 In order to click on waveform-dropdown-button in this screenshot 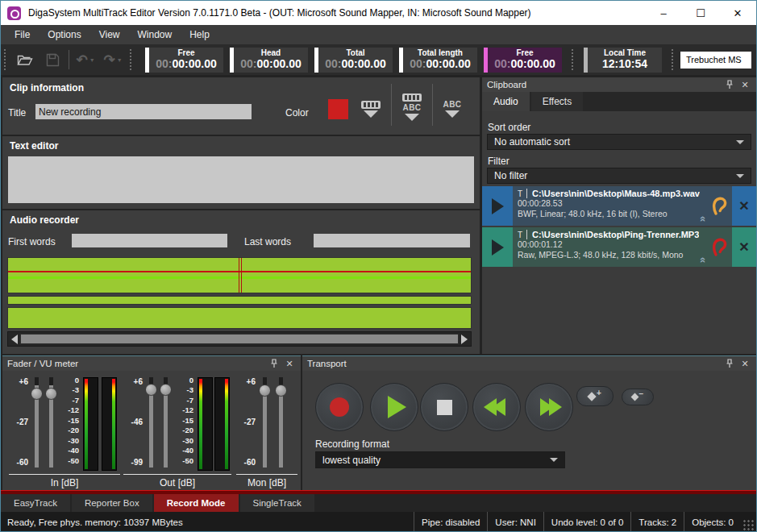, I will do `click(371, 109)`.